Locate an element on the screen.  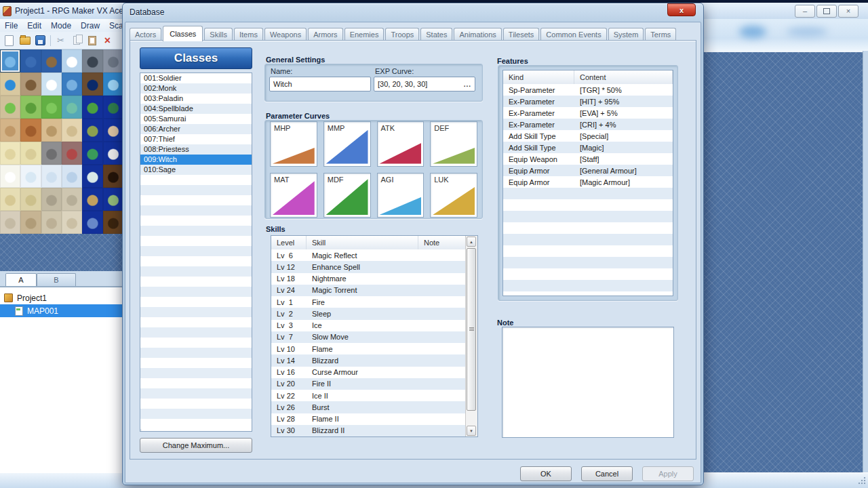
dialog-close-button: x is located at coordinates (682, 9).